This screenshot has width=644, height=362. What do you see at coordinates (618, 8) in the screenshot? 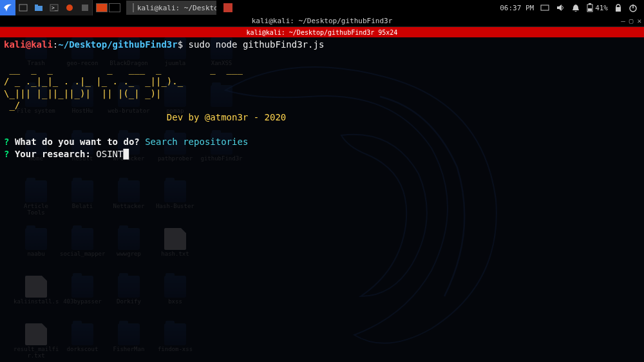
I see `lock-icon` at bounding box center [618, 8].